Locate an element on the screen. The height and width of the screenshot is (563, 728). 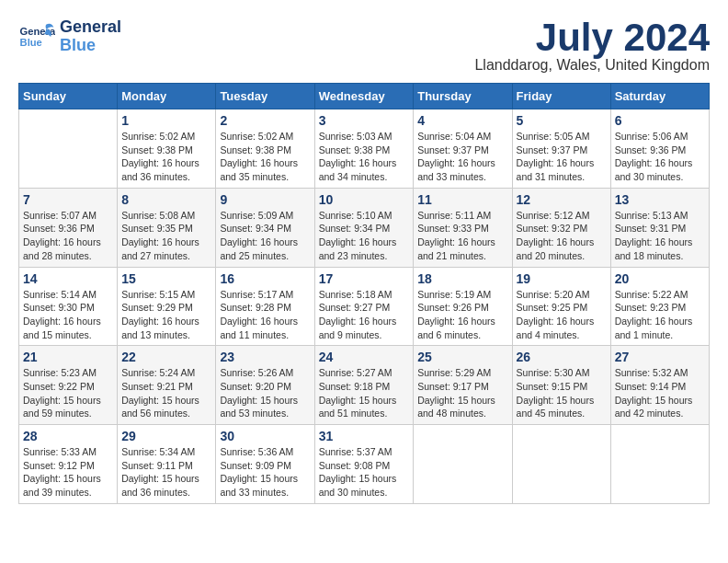
calendar-week-row: 28Sunrise: 5:33 AM Sunset: 9:12 PM Dayli… is located at coordinates (364, 465).